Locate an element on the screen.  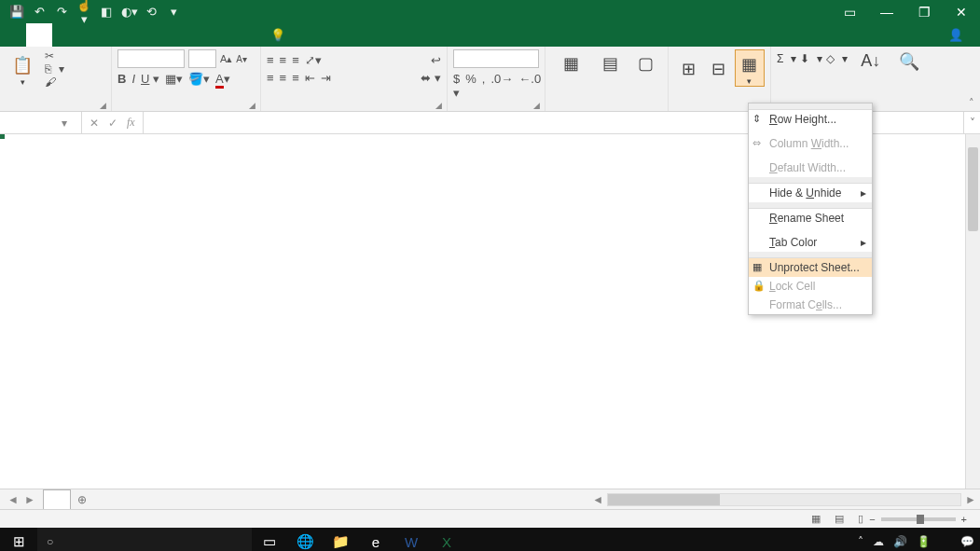
cancel-formula-icon: ✕ is located at coordinates (94, 123).